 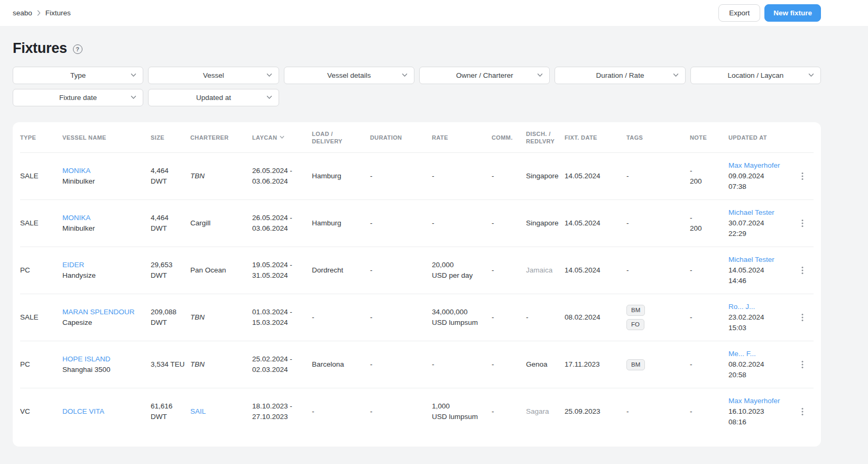 What do you see at coordinates (282, 138) in the screenshot?
I see `sort-chevron-down-icon` at bounding box center [282, 138].